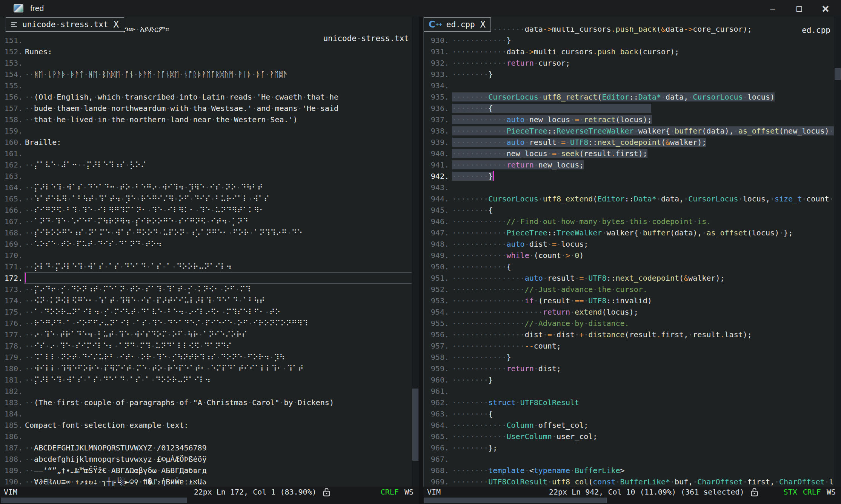 This screenshot has height=504, width=841. I want to click on line-number: 942., so click(437, 176).